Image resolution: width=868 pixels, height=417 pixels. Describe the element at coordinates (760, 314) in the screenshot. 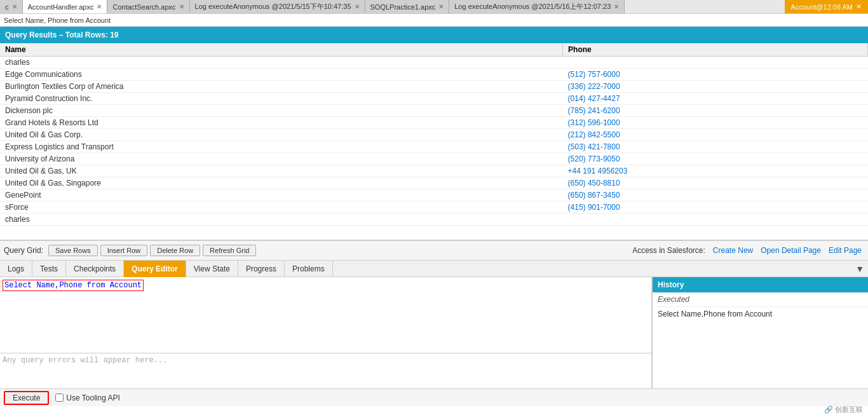

I see `history-query: Select Name,Phone from Account` at that location.